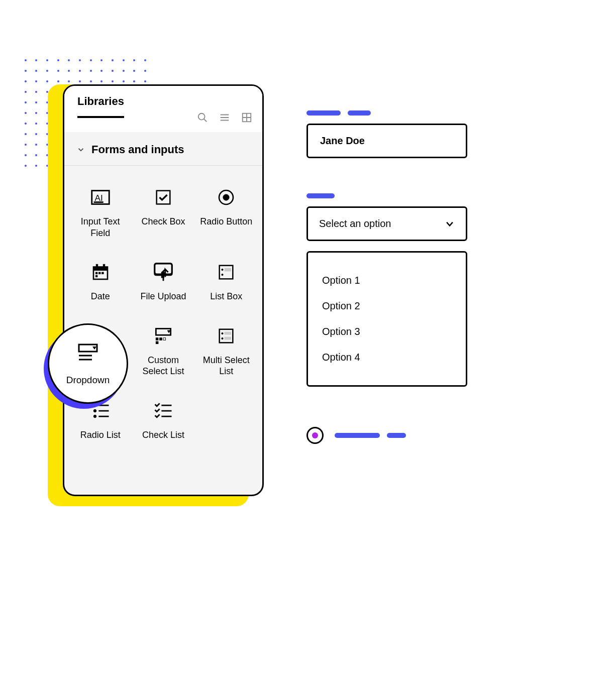  I want to click on checkbox-icon, so click(163, 197).